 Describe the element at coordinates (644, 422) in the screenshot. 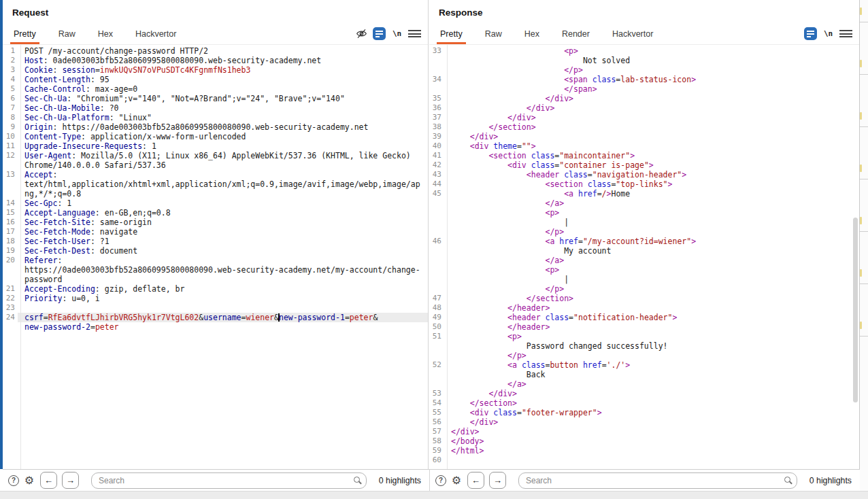

I see `editor-row: 56 </div>` at that location.